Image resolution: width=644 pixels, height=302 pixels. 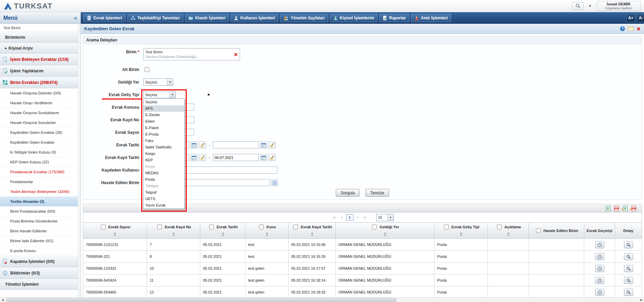 I want to click on table-row: 79936596-321805.02.2021test05.02.2021 16…, so click(x=363, y=257).